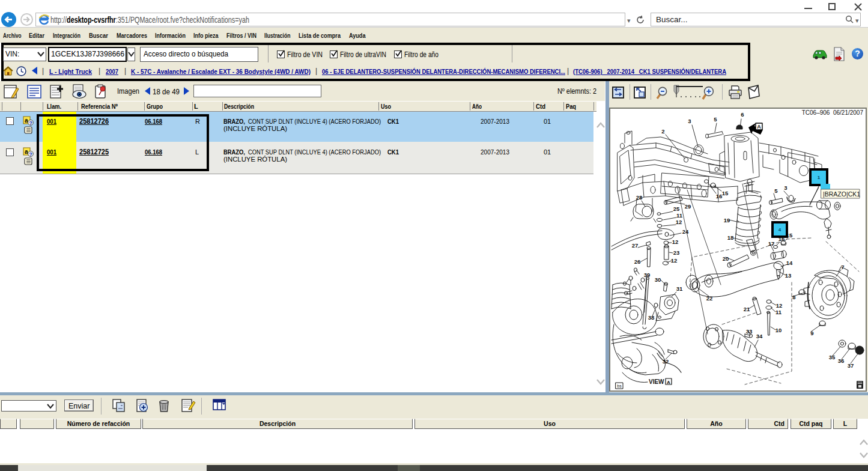  What do you see at coordinates (686, 232) in the screenshot?
I see `svg-text: 24` at bounding box center [686, 232].